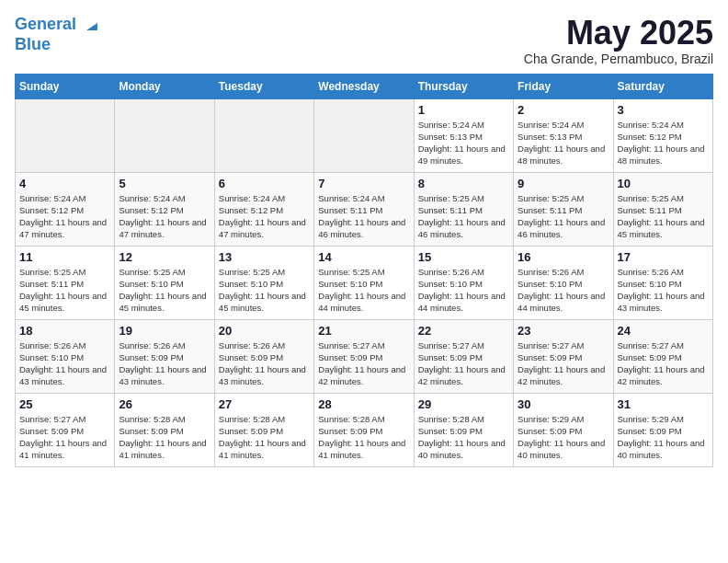 The width and height of the screenshot is (728, 563). What do you see at coordinates (164, 331) in the screenshot?
I see `day-number: 19` at bounding box center [164, 331].